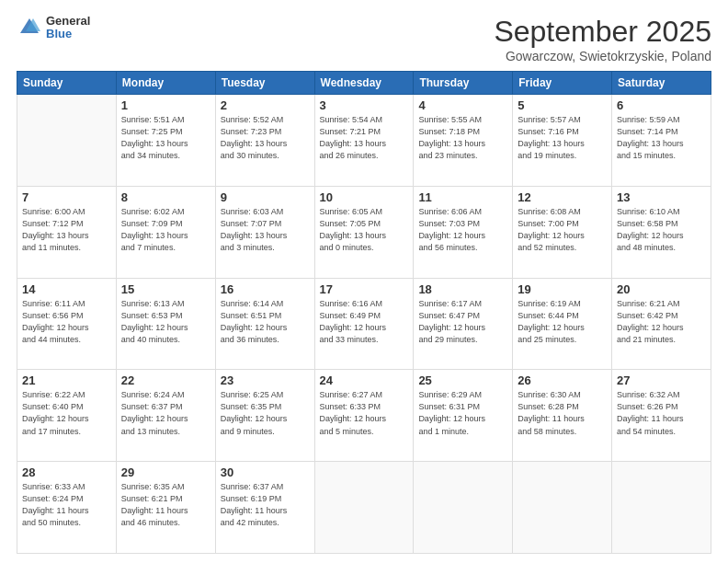 This screenshot has width=728, height=563. What do you see at coordinates (364, 105) in the screenshot?
I see `day-number: 3` at bounding box center [364, 105].